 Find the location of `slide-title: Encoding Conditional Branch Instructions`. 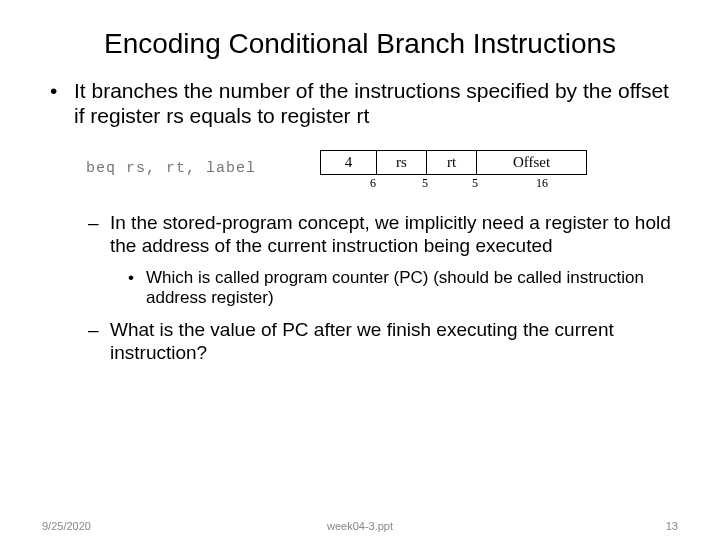

slide-title: Encoding Conditional Branch Instructions is located at coordinates (360, 44).